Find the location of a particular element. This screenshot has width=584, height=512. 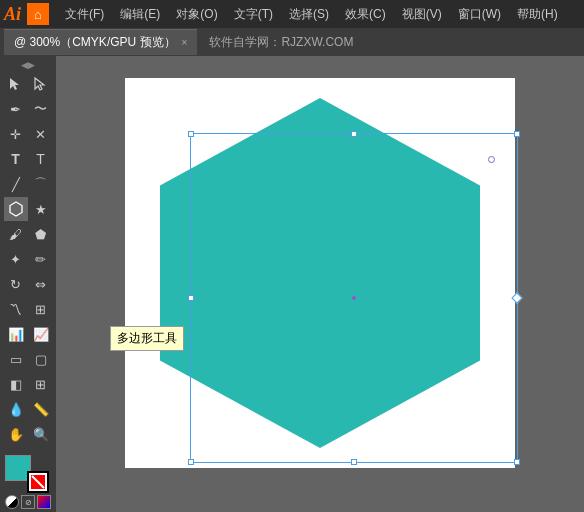

paintbrush-tool: 🖌 is located at coordinates (16, 234).